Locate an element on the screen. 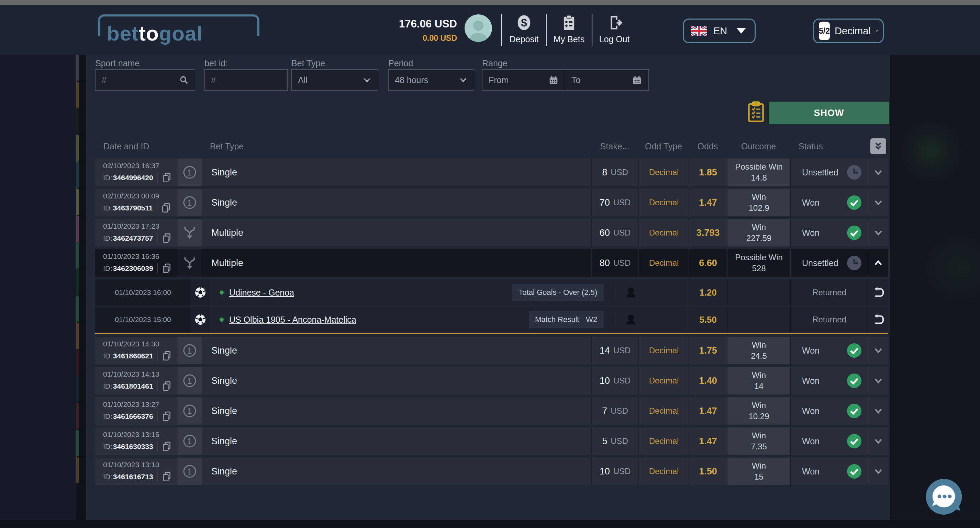 Image resolution: width=980 pixels, height=528 pixels. table-row: 01/10/2023 14:13 ID:3461801461 1 Single is located at coordinates (492, 381).